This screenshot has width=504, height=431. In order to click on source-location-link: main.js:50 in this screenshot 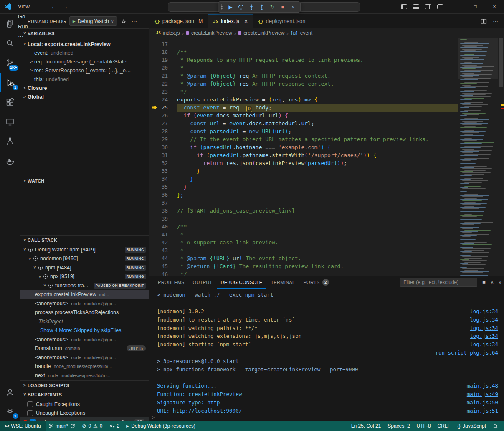, I will do `click(483, 403)`.